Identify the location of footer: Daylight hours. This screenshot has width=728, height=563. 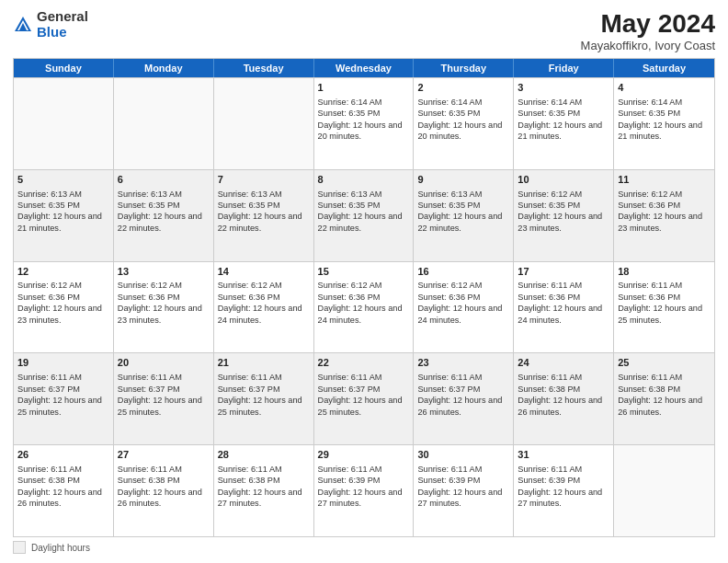
(364, 547).